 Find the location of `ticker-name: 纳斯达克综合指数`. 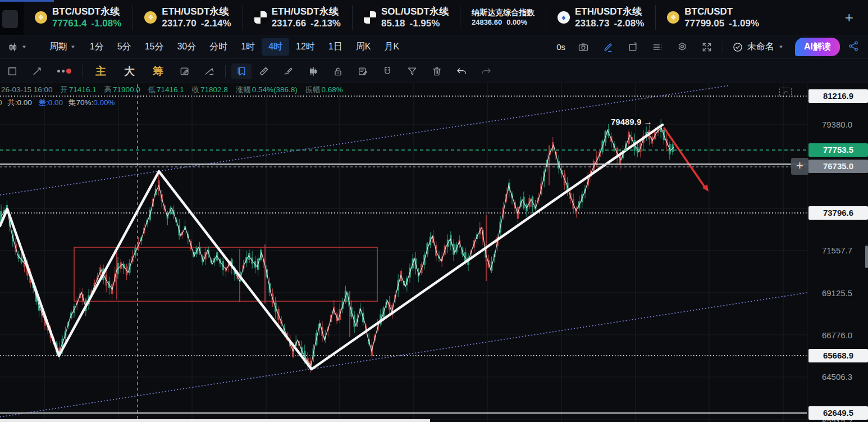

ticker-name: 纳斯达克综合指数 is located at coordinates (503, 13).